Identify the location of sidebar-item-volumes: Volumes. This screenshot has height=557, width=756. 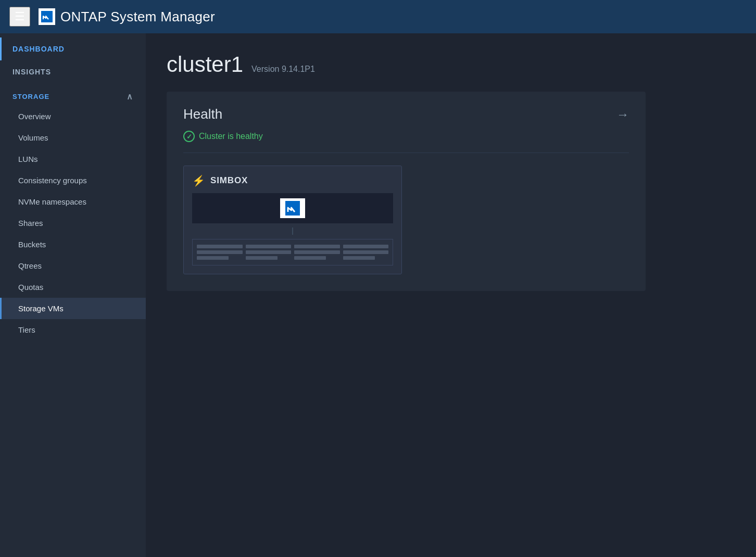
(73, 137).